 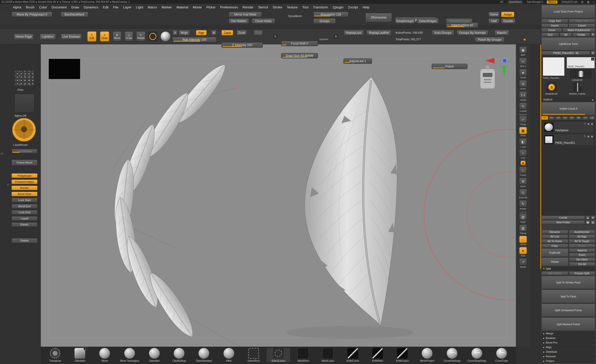 I want to click on panel-collapse-handle: «, so click(x=8, y=185).